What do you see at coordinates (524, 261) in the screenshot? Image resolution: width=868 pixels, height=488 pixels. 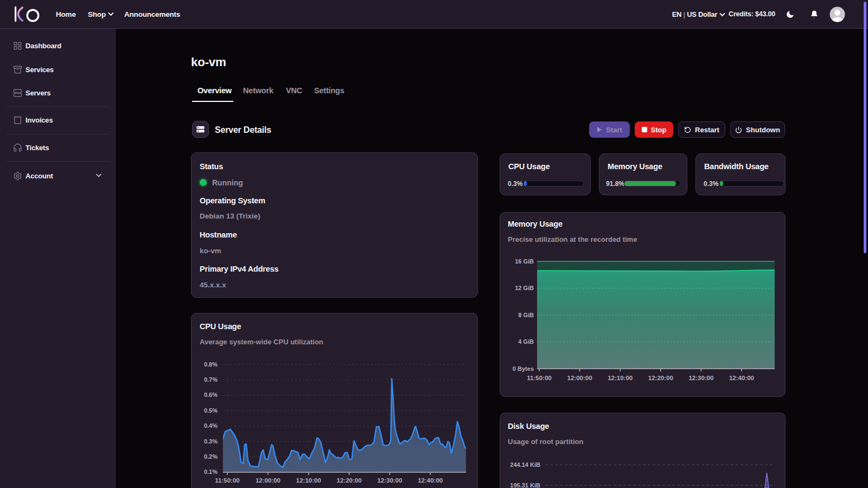 I see `svg-text: 16 GiB` at bounding box center [524, 261].